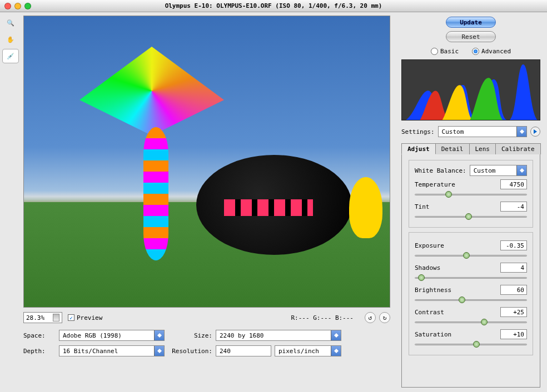 The width and height of the screenshot is (547, 392). Describe the element at coordinates (458, 245) in the screenshot. I see `exposure-label: Exposure` at that location.